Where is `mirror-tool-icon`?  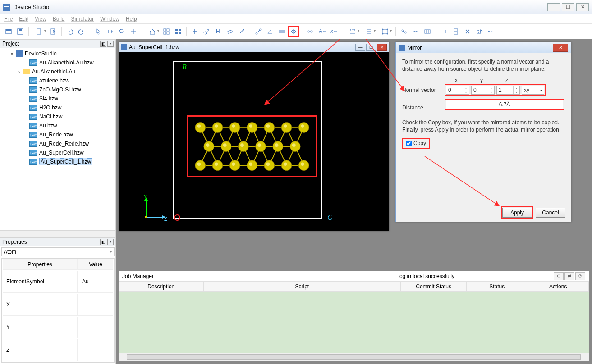 mirror-tool-icon is located at coordinates (294, 32).